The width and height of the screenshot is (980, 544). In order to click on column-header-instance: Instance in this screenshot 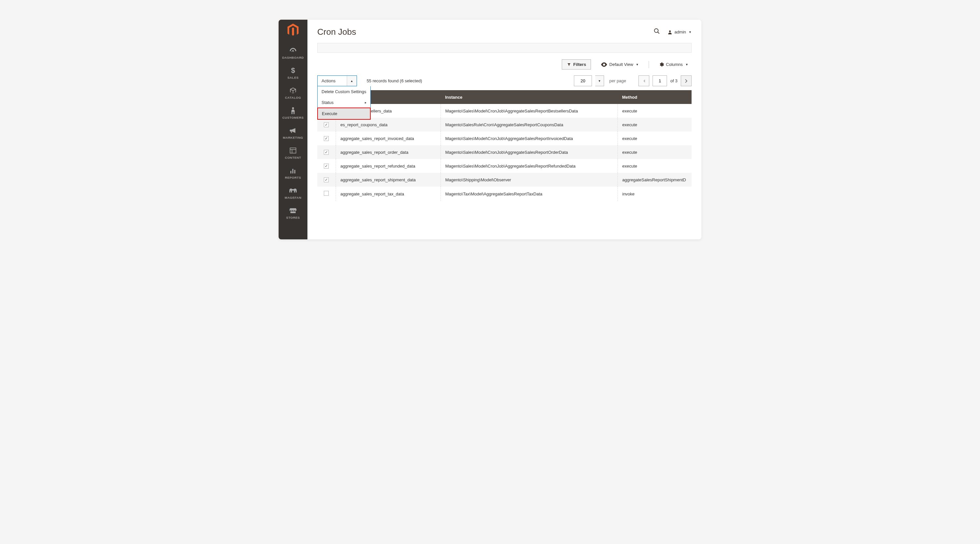, I will do `click(529, 97)`.